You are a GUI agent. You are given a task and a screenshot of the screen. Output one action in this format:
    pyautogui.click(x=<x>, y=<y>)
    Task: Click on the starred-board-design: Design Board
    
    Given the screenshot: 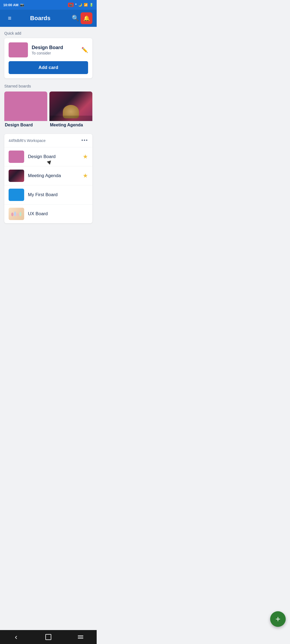 What is the action you would take?
    pyautogui.click(x=26, y=110)
    